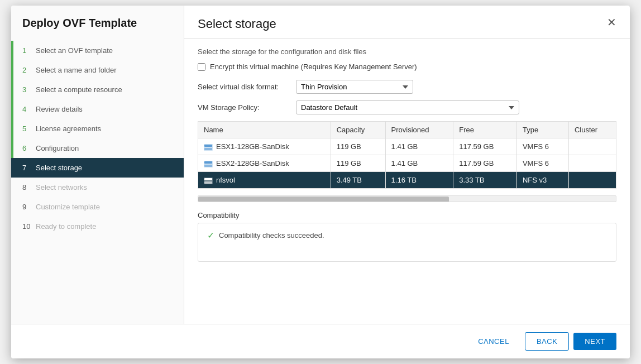 Image resolution: width=641 pixels, height=364 pixels. Describe the element at coordinates (27, 50) in the screenshot. I see `step-num-1: 1` at that location.